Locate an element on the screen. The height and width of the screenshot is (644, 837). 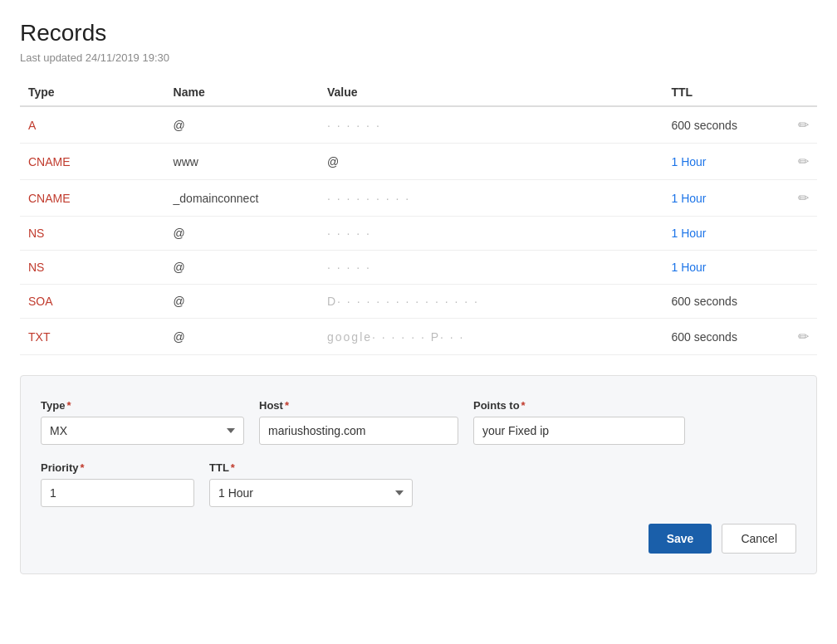
table-row: A @ · · · · · · 600 seconds ✏ is located at coordinates (418, 124).